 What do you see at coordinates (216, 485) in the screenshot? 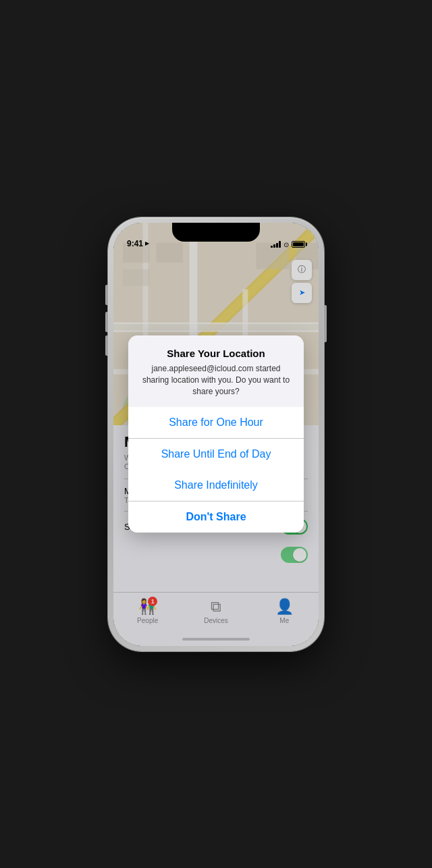
I see `share-indefinitely-button: Share Indefinitely` at bounding box center [216, 485].